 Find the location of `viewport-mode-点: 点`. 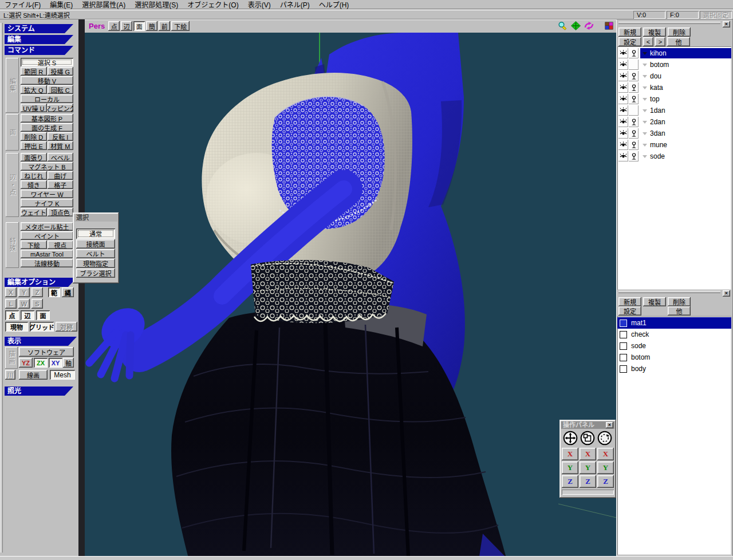

viewport-mode-点: 点 is located at coordinates (114, 26).